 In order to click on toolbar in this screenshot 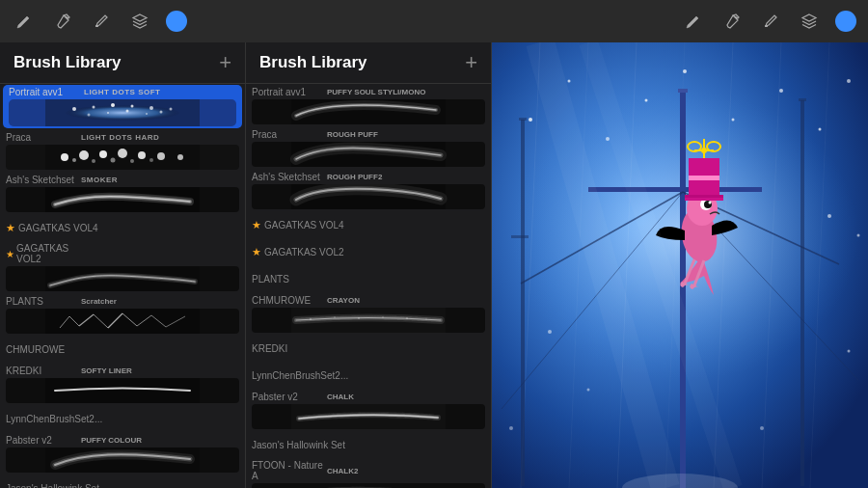, I will do `click(434, 21)`.